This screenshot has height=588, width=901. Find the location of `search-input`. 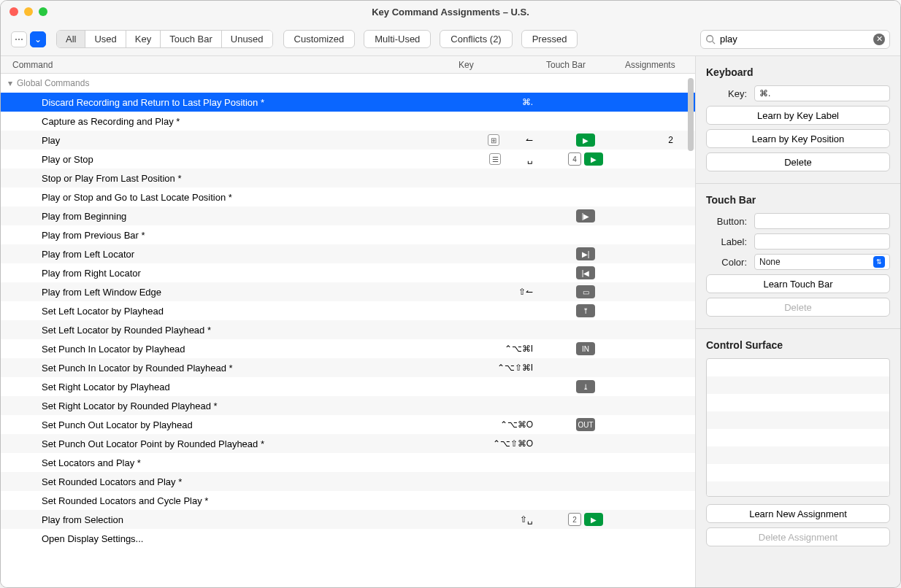

search-input is located at coordinates (794, 39).